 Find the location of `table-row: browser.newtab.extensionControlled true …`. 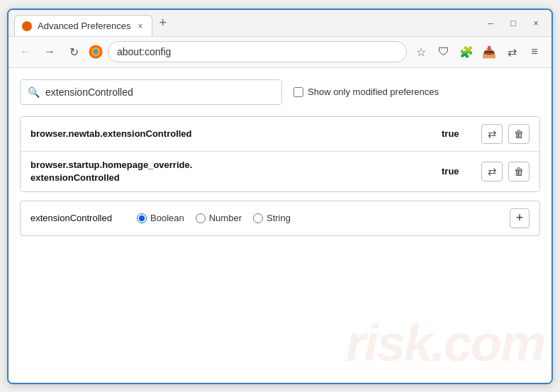

table-row: browser.newtab.extensionControlled true … is located at coordinates (280, 135).